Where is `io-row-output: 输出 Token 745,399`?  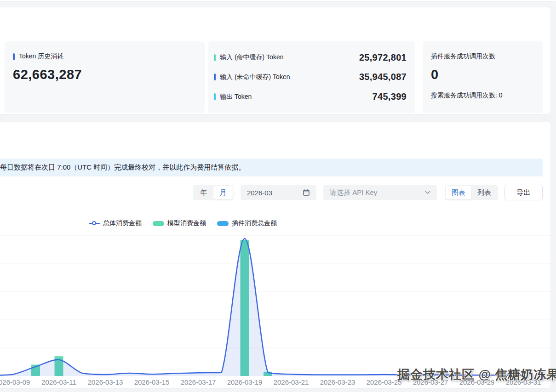 io-row-output: 输出 Token 745,399 is located at coordinates (310, 97).